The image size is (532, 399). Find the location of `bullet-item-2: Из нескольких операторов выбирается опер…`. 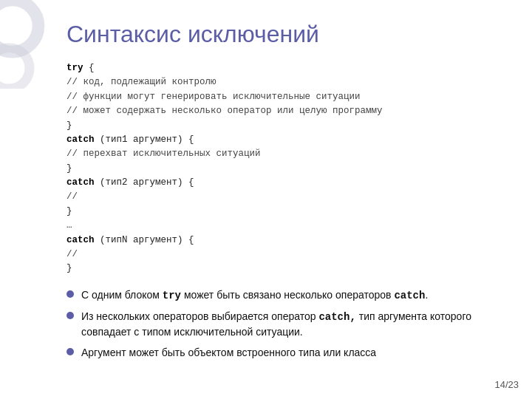

bullet-item-2: Из нескольких операторов выбирается опер… is located at coordinates (281, 324).